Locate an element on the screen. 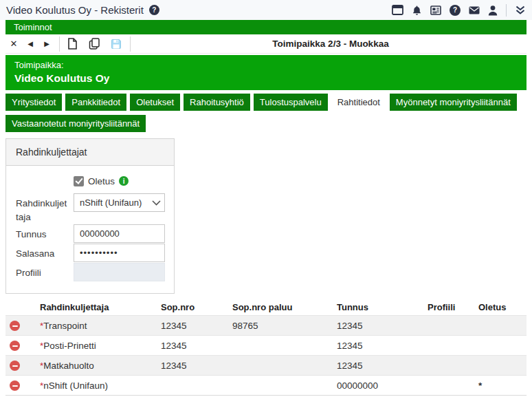  table-row: *Transpoint 12345 98765 12345 is located at coordinates (266, 326).